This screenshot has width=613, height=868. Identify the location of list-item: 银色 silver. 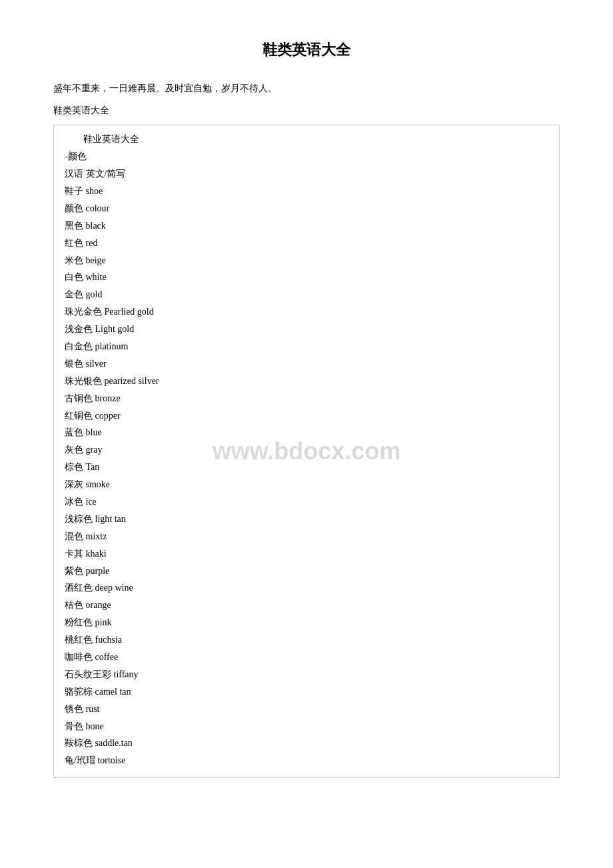
(306, 364).